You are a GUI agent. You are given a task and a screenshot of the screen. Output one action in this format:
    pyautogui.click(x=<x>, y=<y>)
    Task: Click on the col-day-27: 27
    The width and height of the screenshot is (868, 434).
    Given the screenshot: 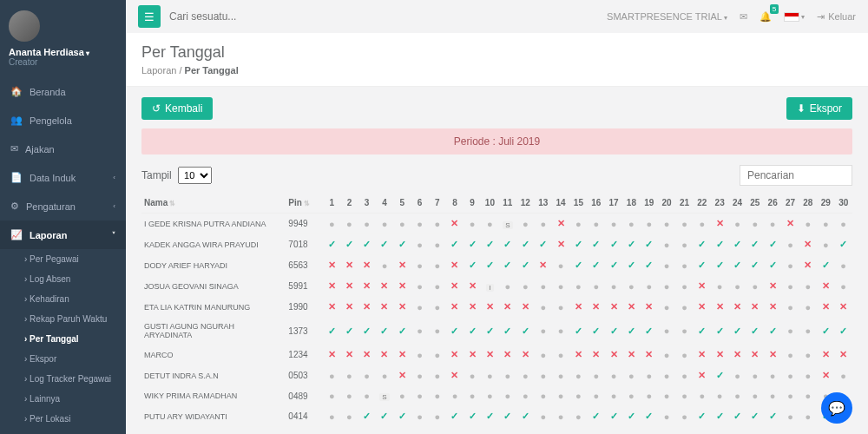 What is the action you would take?
    pyautogui.click(x=790, y=203)
    